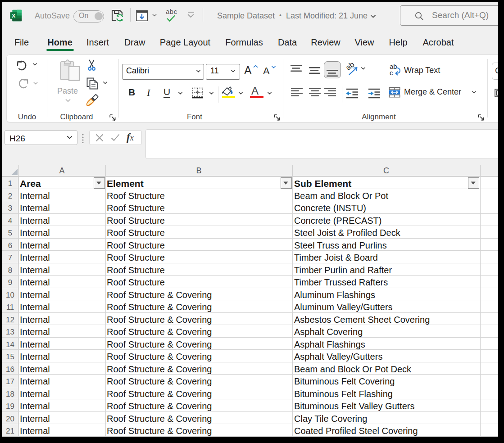 The height and width of the screenshot is (443, 504). Describe the element at coordinates (14, 15) in the screenshot. I see `svg-text: X` at that location.